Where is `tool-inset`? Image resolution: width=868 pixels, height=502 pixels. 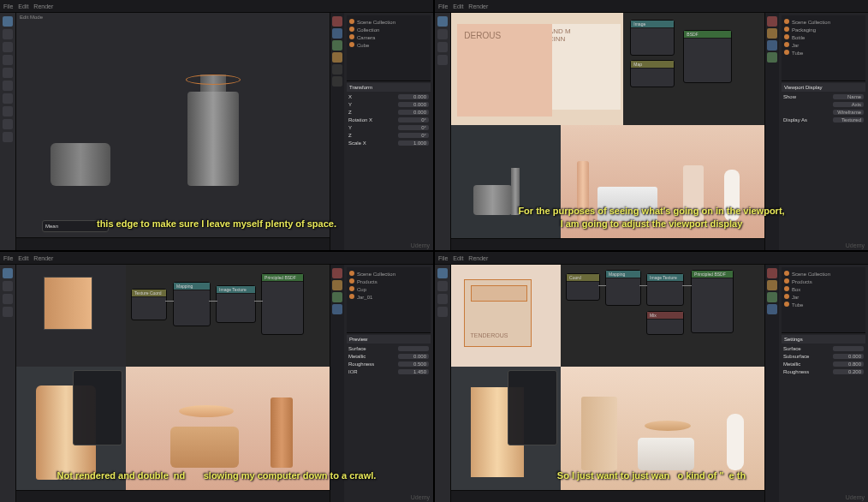 tool-inset is located at coordinates (8, 99).